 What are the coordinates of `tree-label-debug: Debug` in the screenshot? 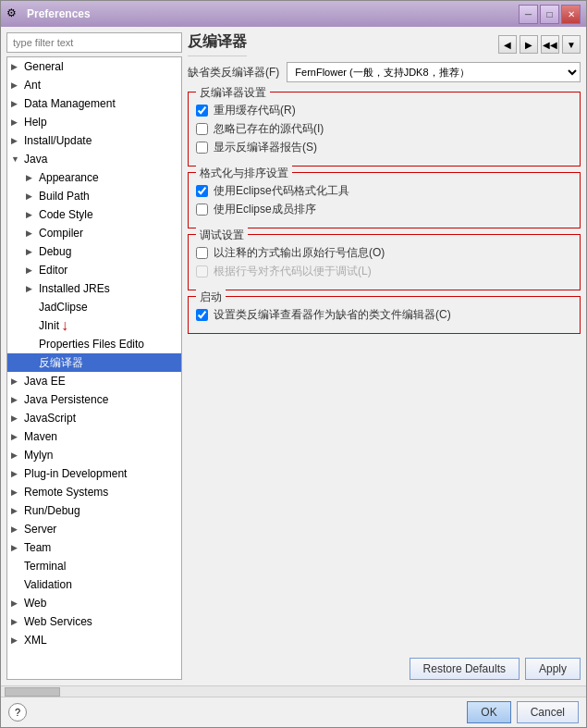 It's located at (55, 252).